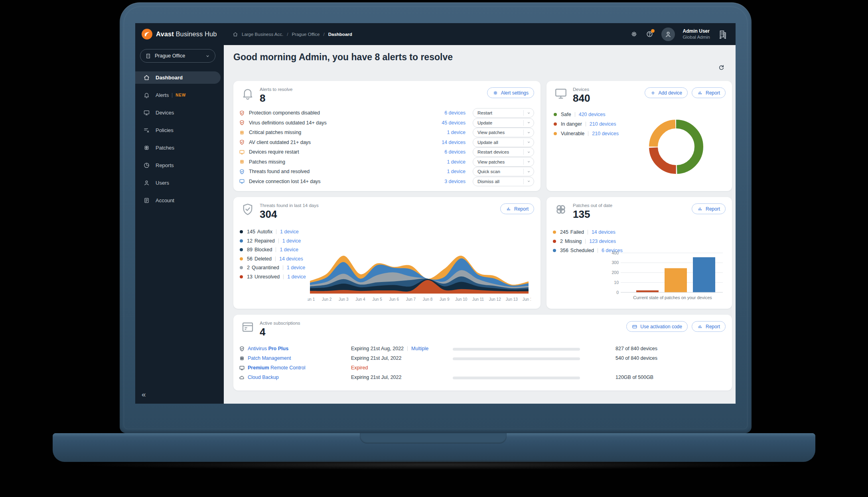  What do you see at coordinates (455, 181) in the screenshot?
I see `alert-device-count-link: 3 devices` at bounding box center [455, 181].